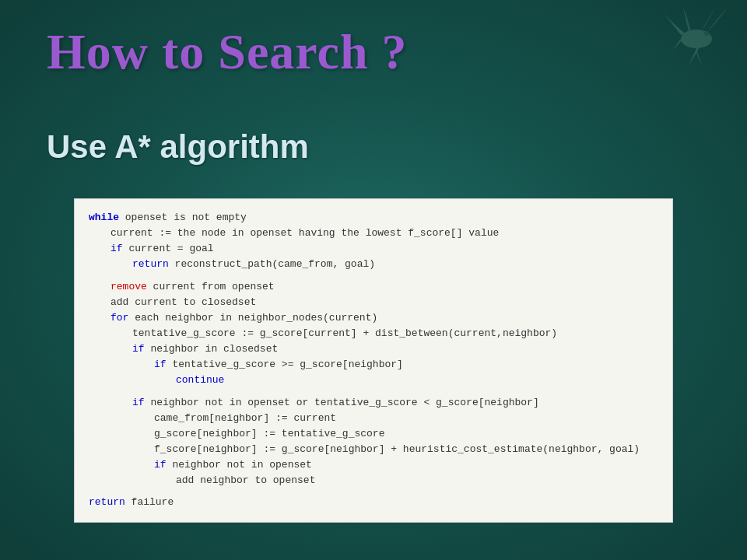  Describe the element at coordinates (285, 364) in the screenshot. I see `code-text: tentative_g_score >= g_score[neighbor]` at that location.